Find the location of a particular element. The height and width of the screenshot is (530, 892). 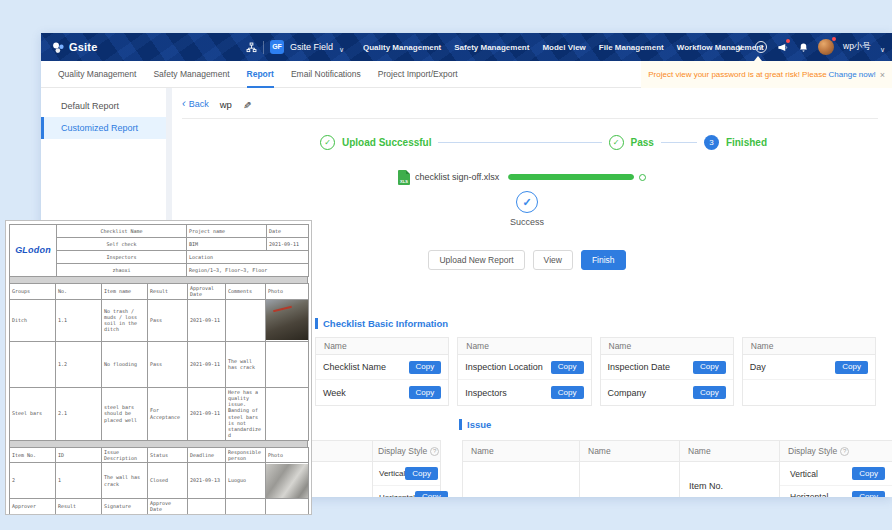

gsite-logo-icon is located at coordinates (58, 48).